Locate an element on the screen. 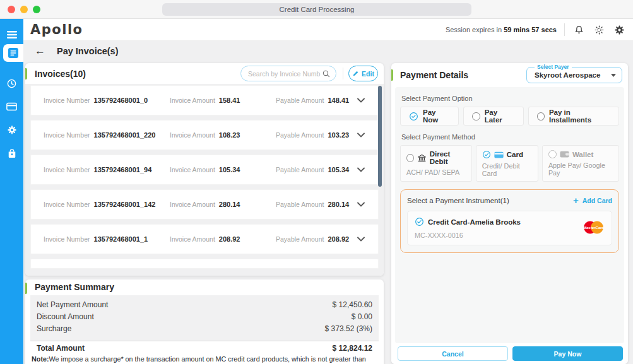 This screenshot has width=633, height=364. zoom-button is located at coordinates (37, 9).